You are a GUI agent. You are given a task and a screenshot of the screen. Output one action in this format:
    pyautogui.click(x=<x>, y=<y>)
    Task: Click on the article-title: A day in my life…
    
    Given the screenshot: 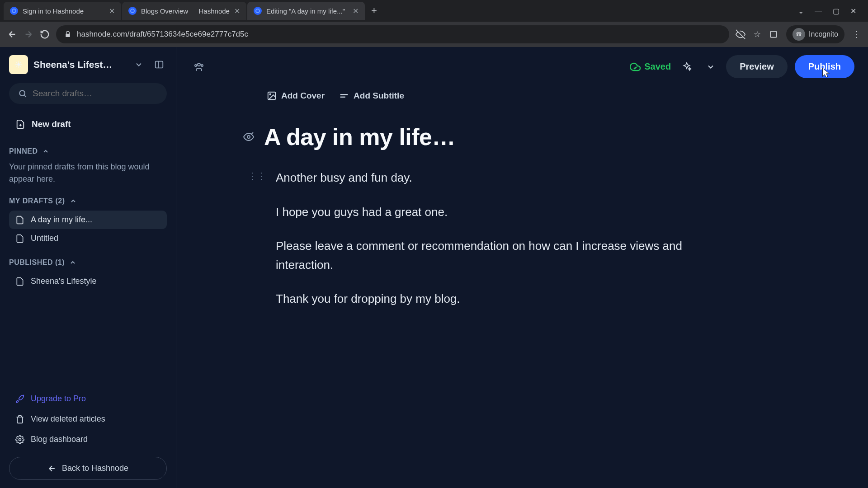 What is the action you would take?
    pyautogui.click(x=360, y=137)
    